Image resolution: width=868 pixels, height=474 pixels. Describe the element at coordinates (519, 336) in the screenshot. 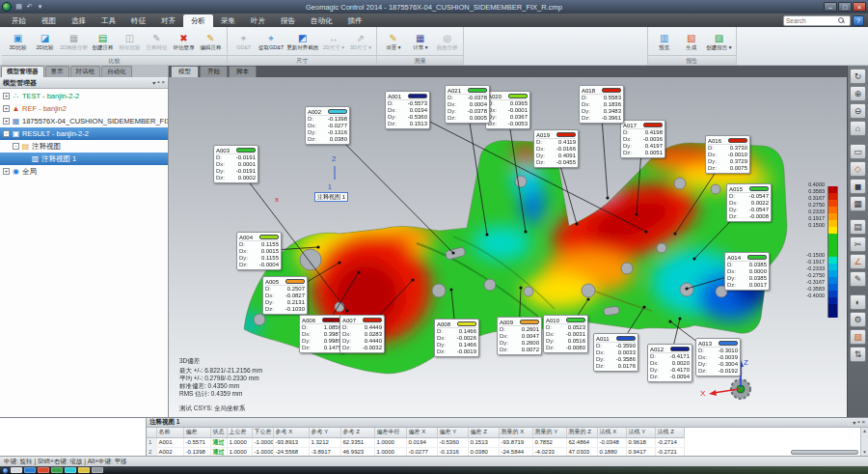

I see `annotation-callout-A009: A009D:0.2601Dx:0.0047Dy:0.2600Dz:0.0072` at that location.